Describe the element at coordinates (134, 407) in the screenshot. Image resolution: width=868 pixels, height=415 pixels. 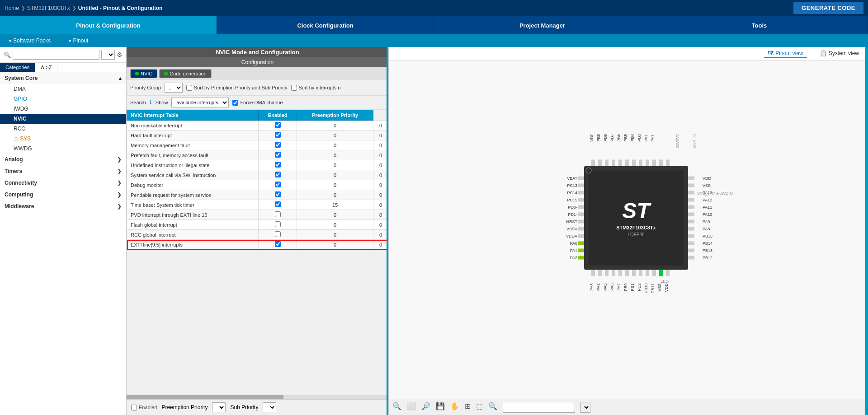
I see `bottom-enabled-checkbox` at that location.